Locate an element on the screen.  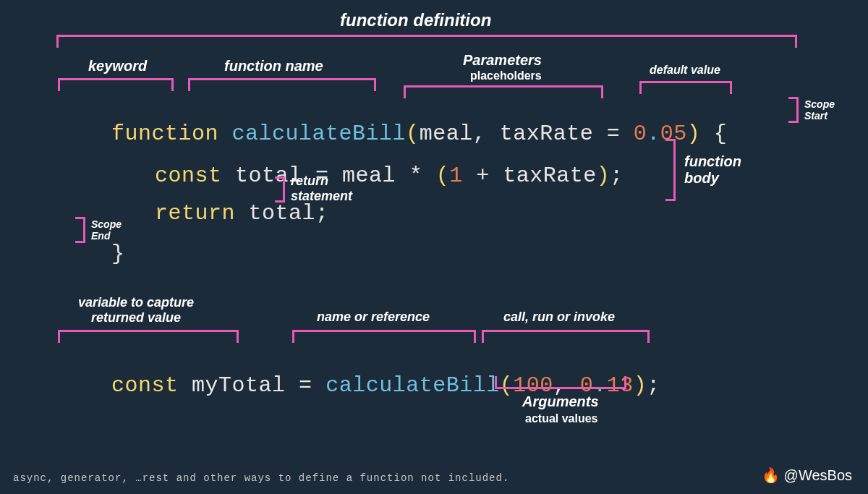
label-call-invoke: call, run or invoke is located at coordinates (559, 317).